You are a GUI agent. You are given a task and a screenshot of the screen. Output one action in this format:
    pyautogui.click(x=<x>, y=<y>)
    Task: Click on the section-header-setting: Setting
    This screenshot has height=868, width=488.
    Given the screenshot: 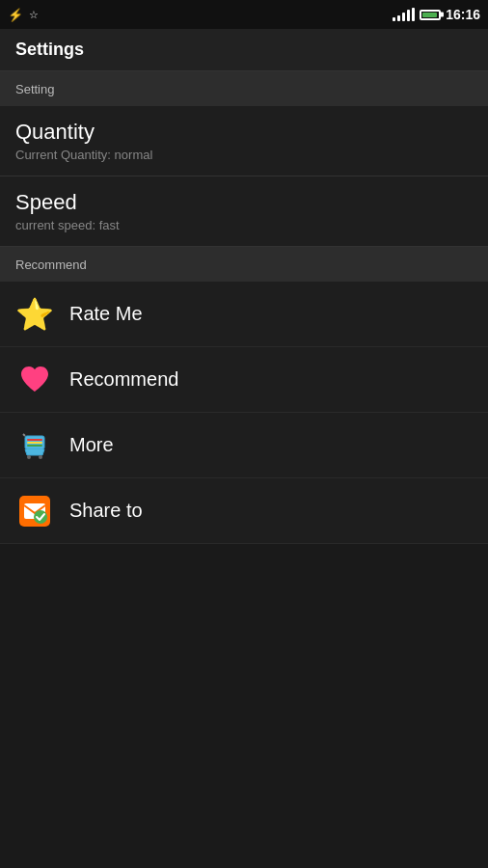 What is the action you would take?
    pyautogui.click(x=244, y=89)
    